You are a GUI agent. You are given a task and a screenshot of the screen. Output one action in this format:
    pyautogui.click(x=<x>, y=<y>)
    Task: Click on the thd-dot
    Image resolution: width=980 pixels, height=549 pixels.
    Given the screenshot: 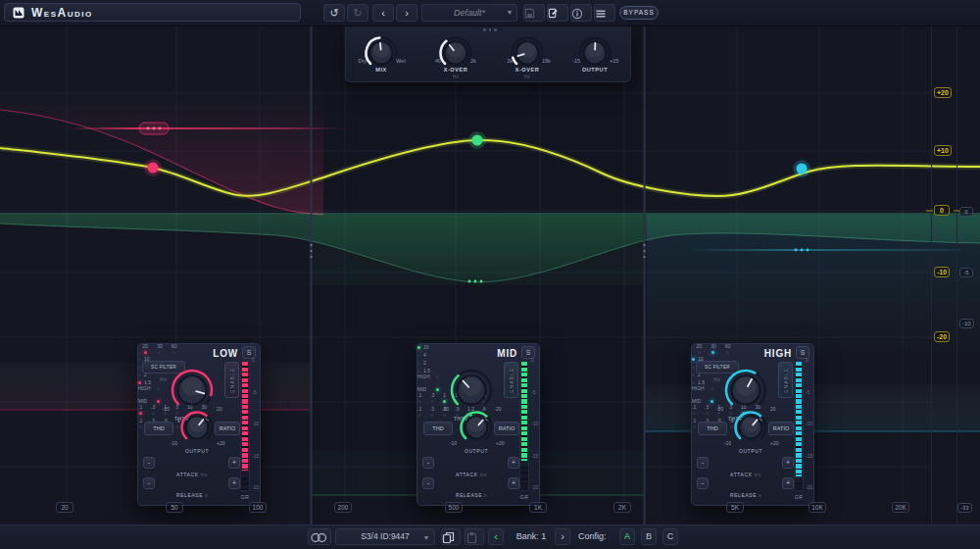 What is the action you would take?
    pyautogui.click(x=711, y=388)
    